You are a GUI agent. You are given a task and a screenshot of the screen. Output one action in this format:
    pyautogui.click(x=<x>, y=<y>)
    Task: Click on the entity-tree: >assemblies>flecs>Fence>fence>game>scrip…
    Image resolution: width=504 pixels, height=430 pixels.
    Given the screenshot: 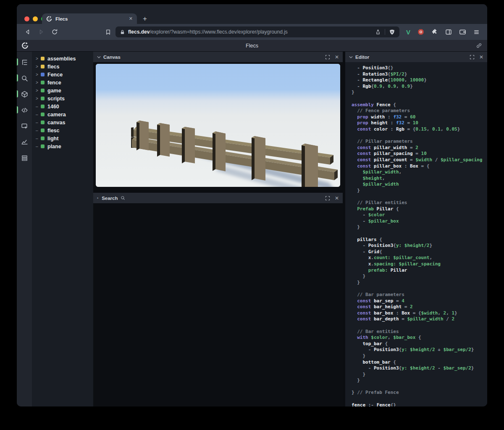 What is the action you would take?
    pyautogui.click(x=63, y=229)
    